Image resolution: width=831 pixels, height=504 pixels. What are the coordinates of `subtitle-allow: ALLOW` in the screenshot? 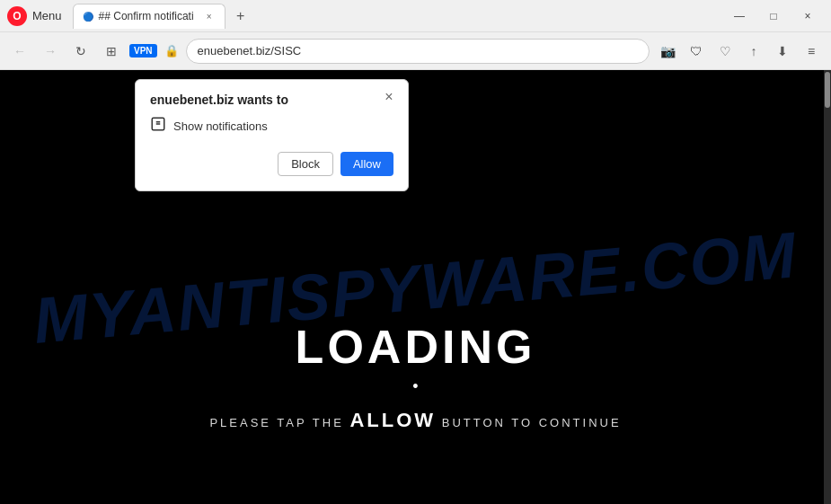 It's located at (393, 420).